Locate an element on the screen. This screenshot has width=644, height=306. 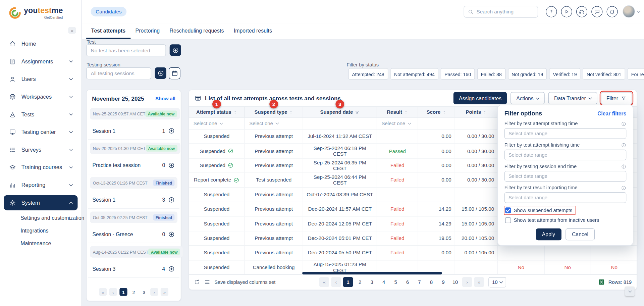
session-date-row: Nov-20-2025 01:30 PM CETAvailable now is located at coordinates (135, 148).